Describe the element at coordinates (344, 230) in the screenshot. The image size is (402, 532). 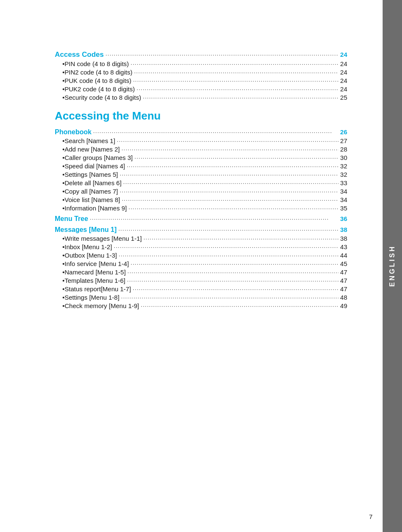
I see `messages-page: 38` at that location.